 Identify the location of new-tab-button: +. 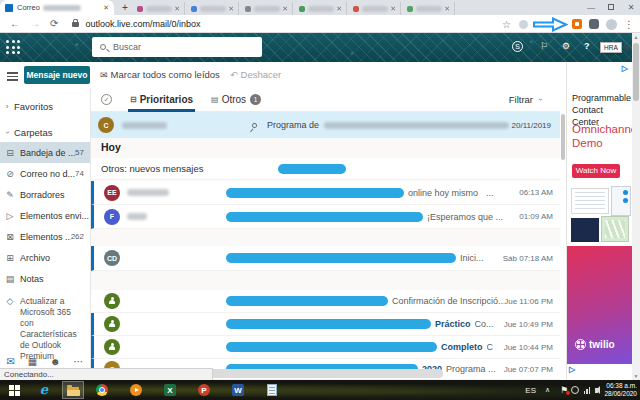
(125, 8).